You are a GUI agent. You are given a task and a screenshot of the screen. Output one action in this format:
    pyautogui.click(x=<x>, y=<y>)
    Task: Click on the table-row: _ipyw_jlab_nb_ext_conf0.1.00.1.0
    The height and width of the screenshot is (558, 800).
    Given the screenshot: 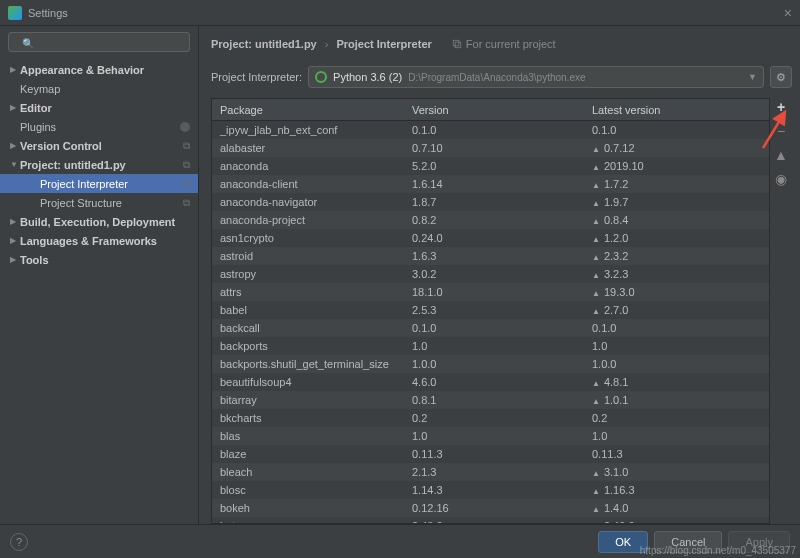 What is the action you would take?
    pyautogui.click(x=490, y=130)
    